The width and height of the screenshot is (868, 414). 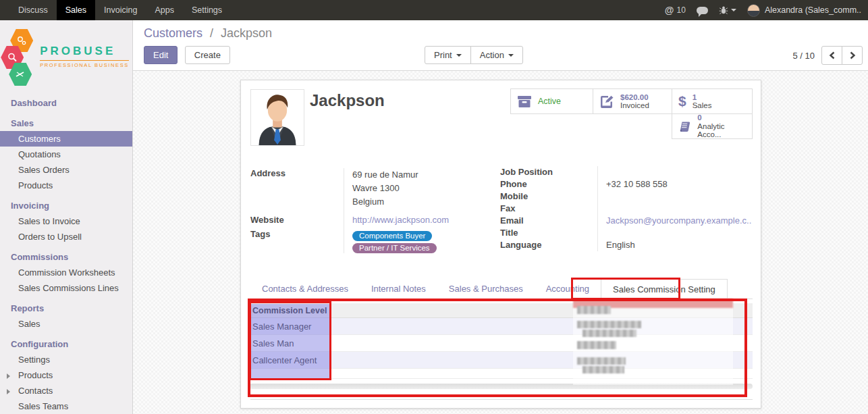 What do you see at coordinates (392, 236) in the screenshot?
I see `tag-components-buyer: Components Buyer` at bounding box center [392, 236].